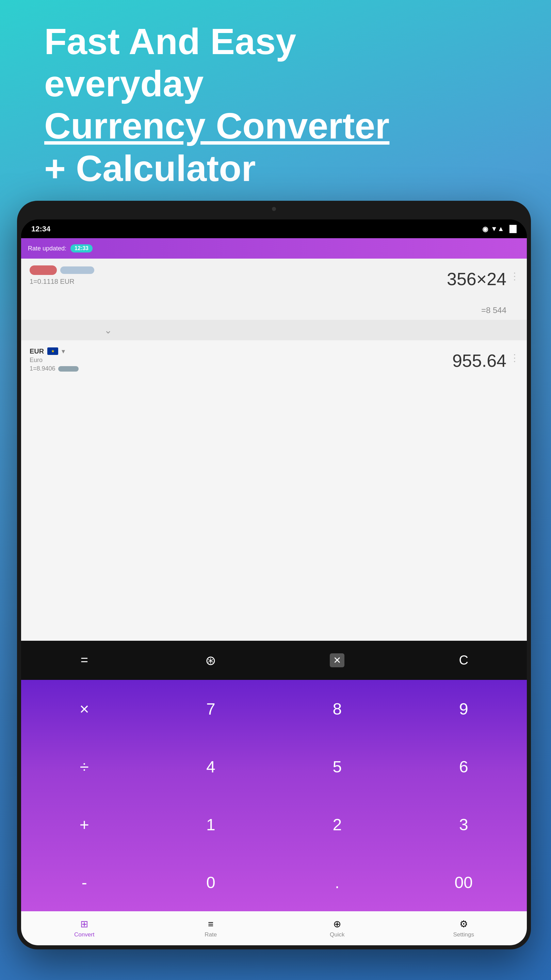 Image resolution: width=551 pixels, height=980 pixels. I want to click on location-icon: ◉, so click(485, 229).